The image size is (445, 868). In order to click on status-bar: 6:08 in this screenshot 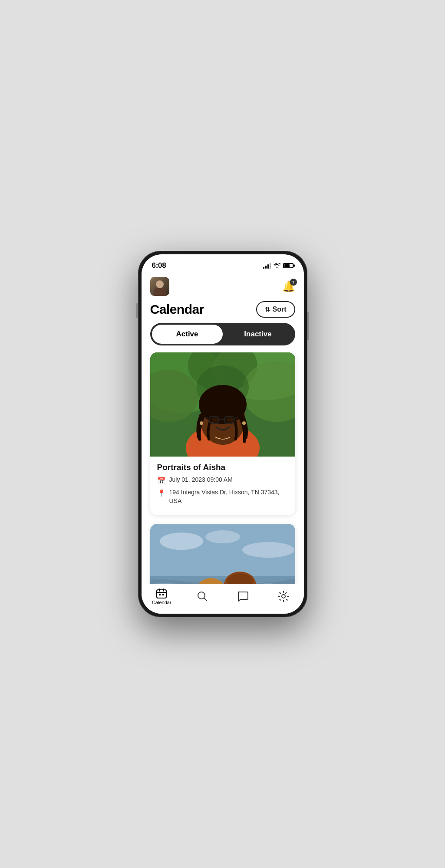, I will do `click(223, 264)`.